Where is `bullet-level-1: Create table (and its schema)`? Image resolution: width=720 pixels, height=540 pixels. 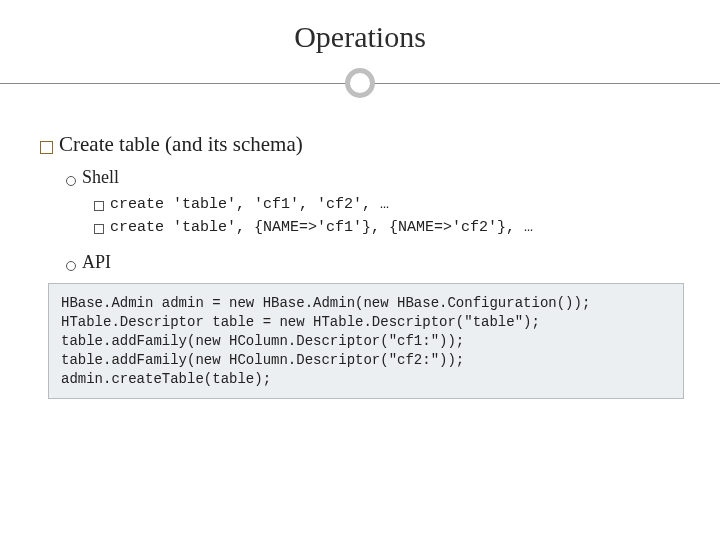 bullet-level-1: Create table (and its schema) is located at coordinates (362, 144).